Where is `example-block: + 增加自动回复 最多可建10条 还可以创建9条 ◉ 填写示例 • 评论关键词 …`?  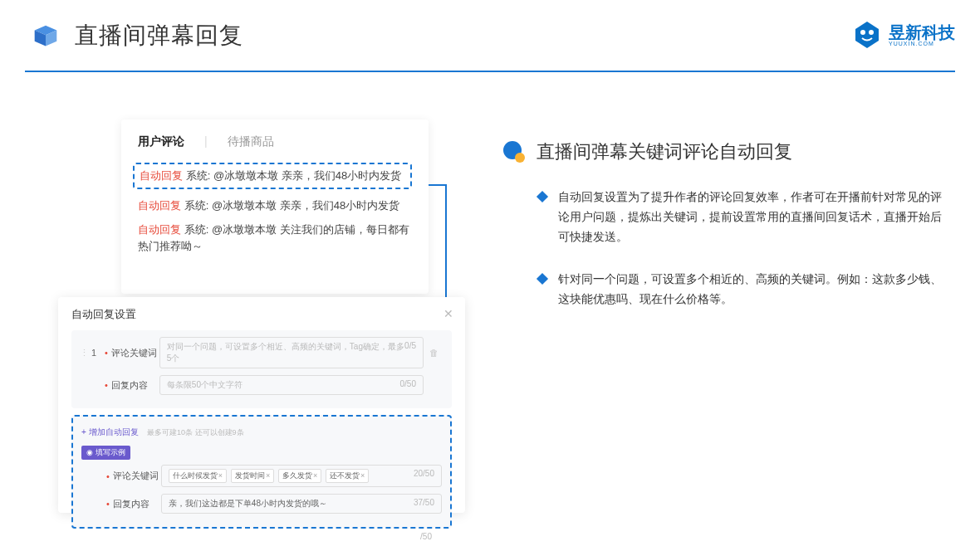
example-block: + 增加自动回复 最多可建10条 还可以创建9条 ◉ 填写示例 • 评论关键词 … is located at coordinates (262, 471).